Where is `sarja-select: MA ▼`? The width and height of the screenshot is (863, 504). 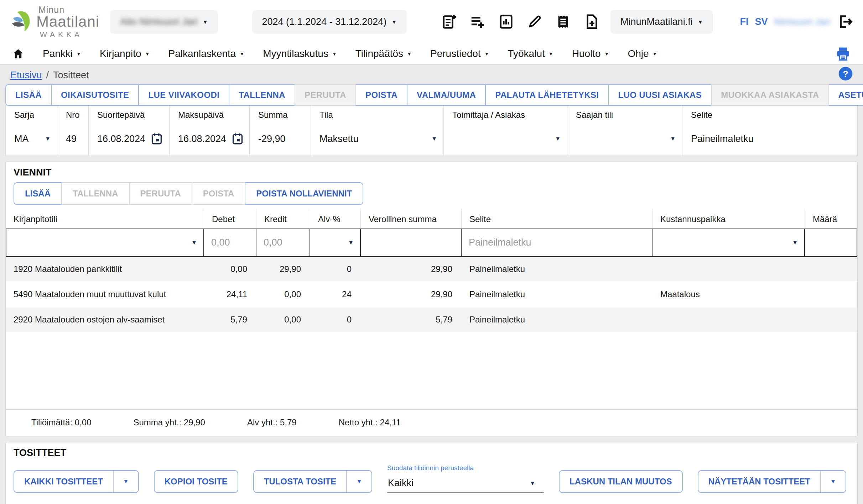
sarja-select: MA ▼ is located at coordinates (31, 140).